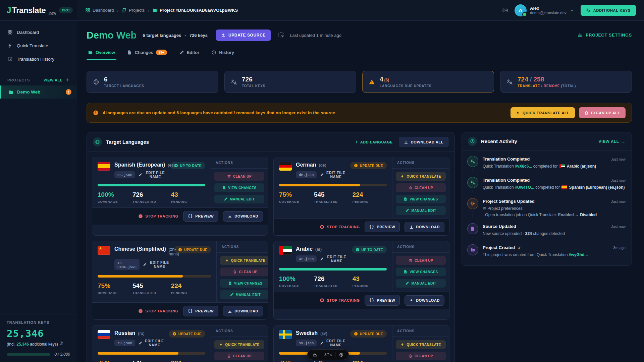  What do you see at coordinates (608, 10) in the screenshot?
I see `additional-keys-button: ADDITIONAL KEYS` at bounding box center [608, 10].